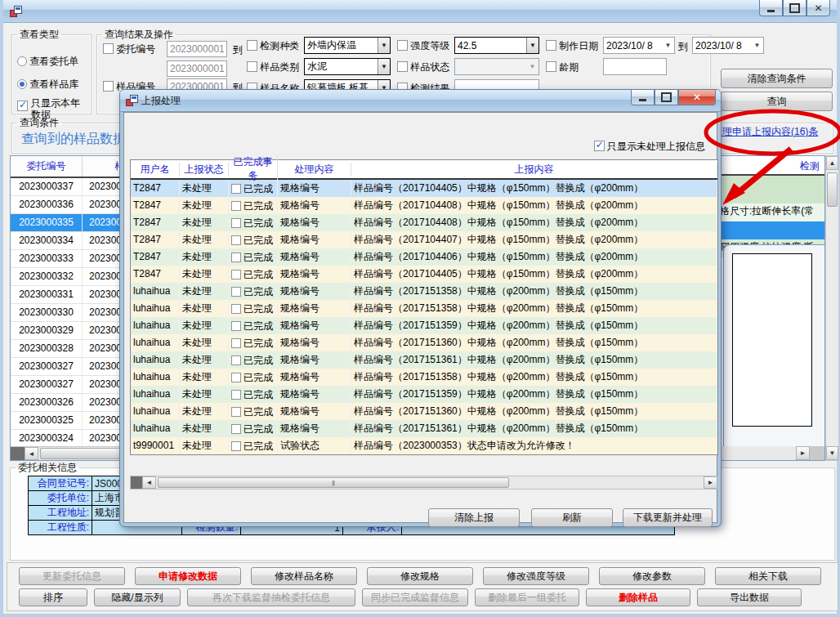 The height and width of the screenshot is (617, 840). What do you see at coordinates (652, 576) in the screenshot?
I see `bottom-button-6: 修改参数` at bounding box center [652, 576].